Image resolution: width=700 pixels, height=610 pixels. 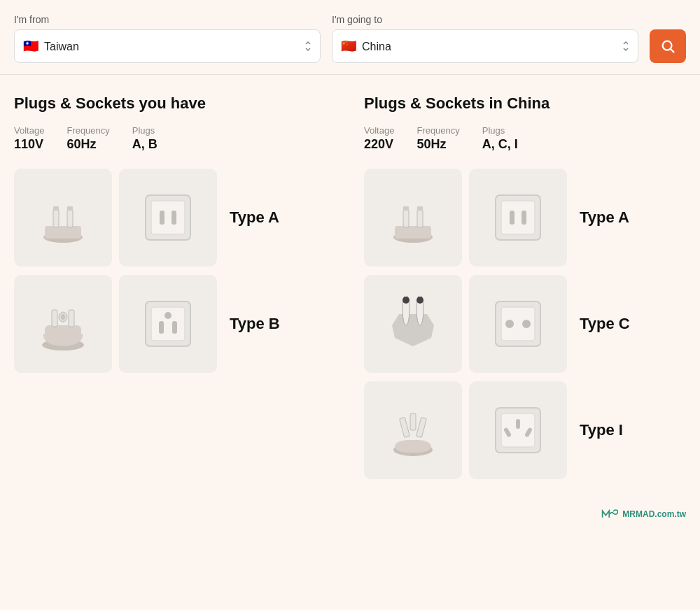 I want to click on right-type-c-label: Type C, so click(x=605, y=324).